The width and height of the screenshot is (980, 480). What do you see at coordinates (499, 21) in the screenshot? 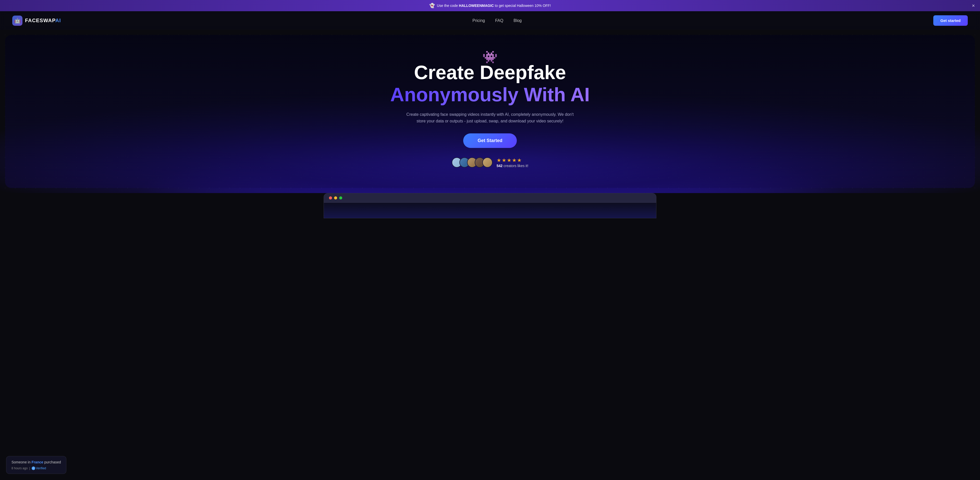
I see `faq-link: FAQ` at bounding box center [499, 21].